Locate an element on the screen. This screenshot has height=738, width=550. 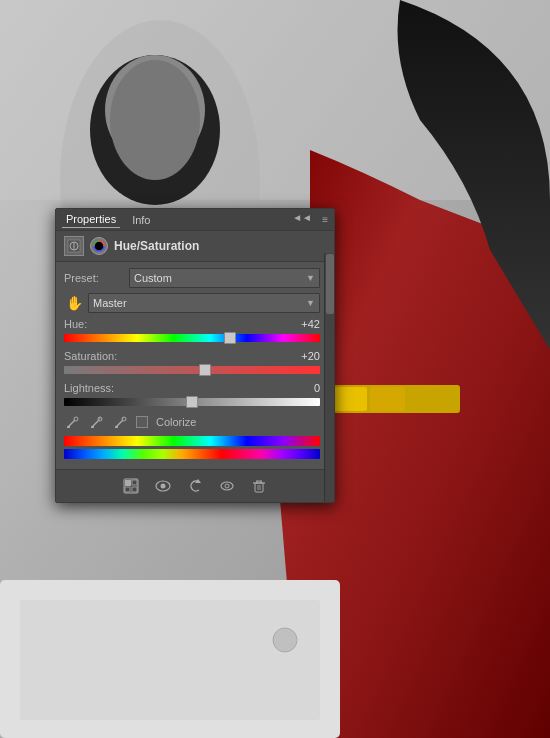
hue-thumb is located at coordinates (230, 338).